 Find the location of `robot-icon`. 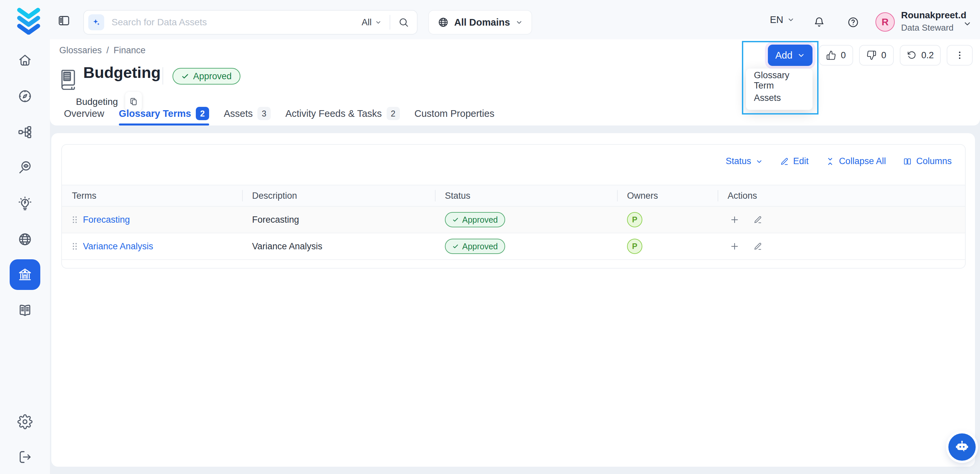

robot-icon is located at coordinates (962, 447).